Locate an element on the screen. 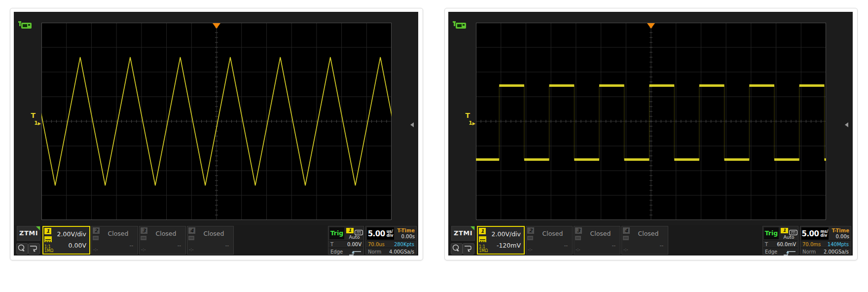 The height and width of the screenshot is (292, 868). left-edge-markers: T 1▶ is located at coordinates (467, 119).